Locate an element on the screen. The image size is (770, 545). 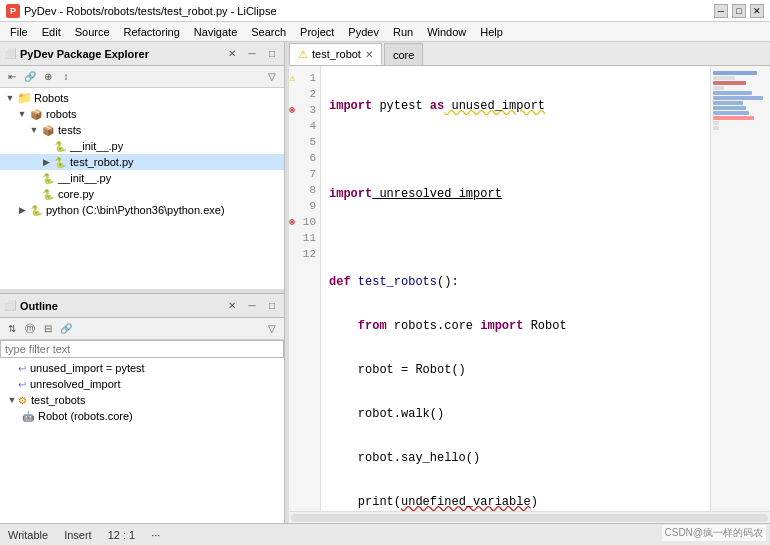
collapse-all-outline-btn: ⊟ is located at coordinates (48, 329).